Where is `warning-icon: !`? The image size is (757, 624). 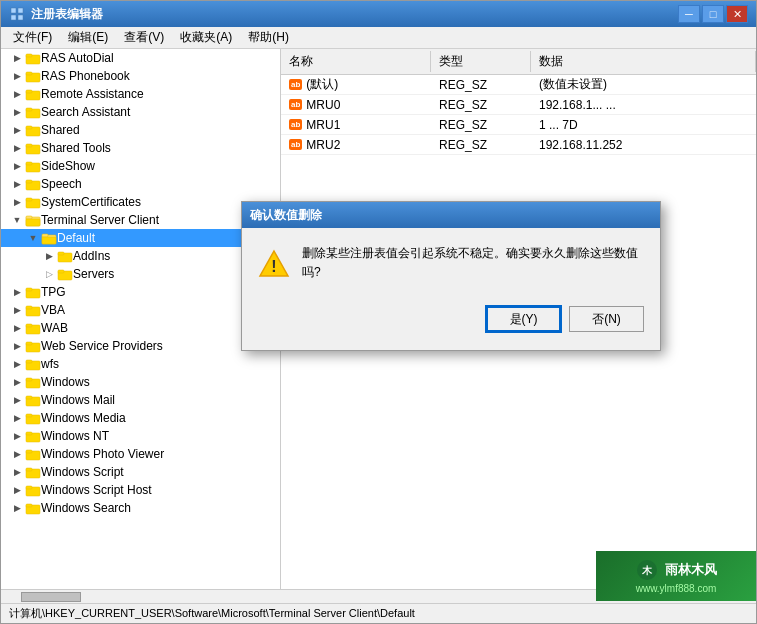 warning-icon: ! is located at coordinates (274, 264).